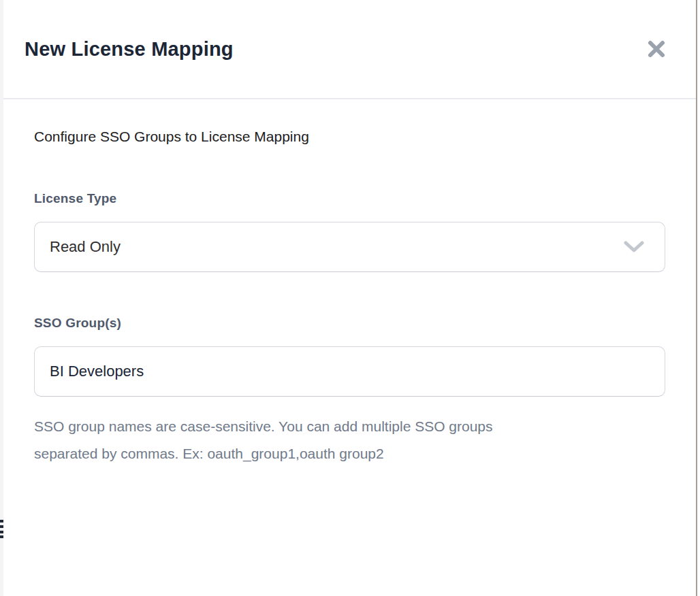 This screenshot has height=596, width=700. Describe the element at coordinates (656, 49) in the screenshot. I see `close-icon` at that location.